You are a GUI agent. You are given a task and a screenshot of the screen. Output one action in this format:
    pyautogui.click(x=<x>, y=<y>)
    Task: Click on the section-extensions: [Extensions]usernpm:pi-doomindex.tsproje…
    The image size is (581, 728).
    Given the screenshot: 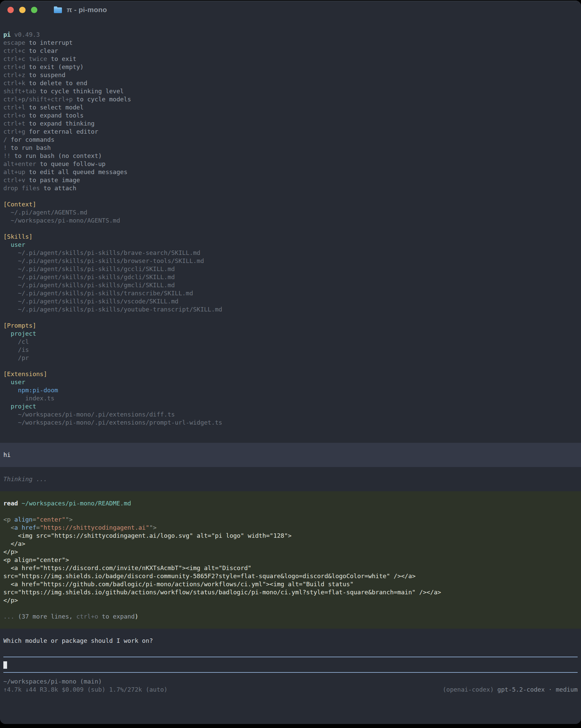 What is the action you would take?
    pyautogui.click(x=290, y=398)
    